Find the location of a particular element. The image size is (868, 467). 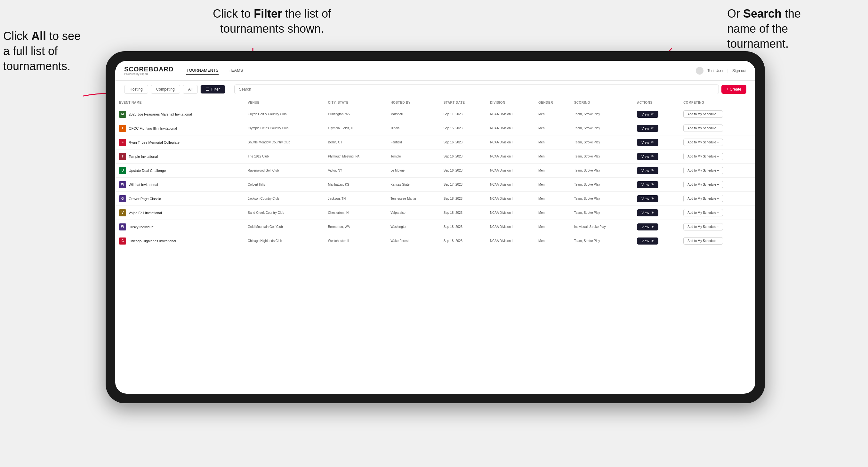

cell-gender-0: Men is located at coordinates (553, 114).